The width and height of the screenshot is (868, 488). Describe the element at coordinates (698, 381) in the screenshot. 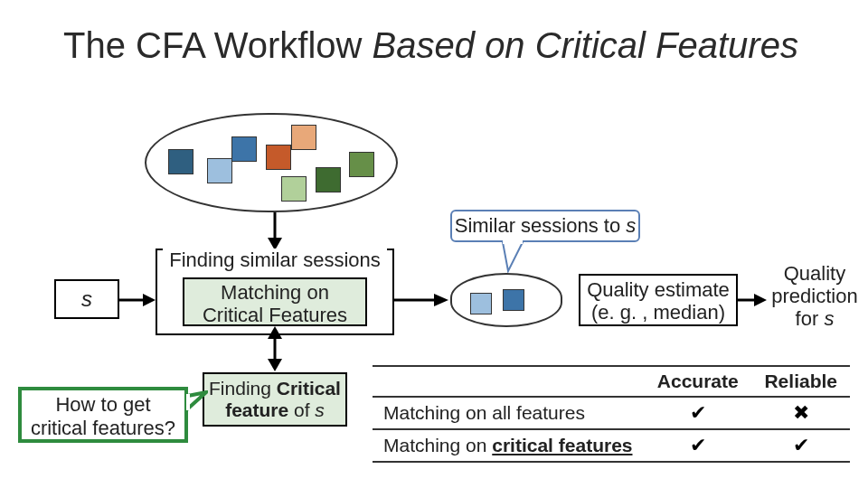

I see `col-accurate: Accurate` at that location.